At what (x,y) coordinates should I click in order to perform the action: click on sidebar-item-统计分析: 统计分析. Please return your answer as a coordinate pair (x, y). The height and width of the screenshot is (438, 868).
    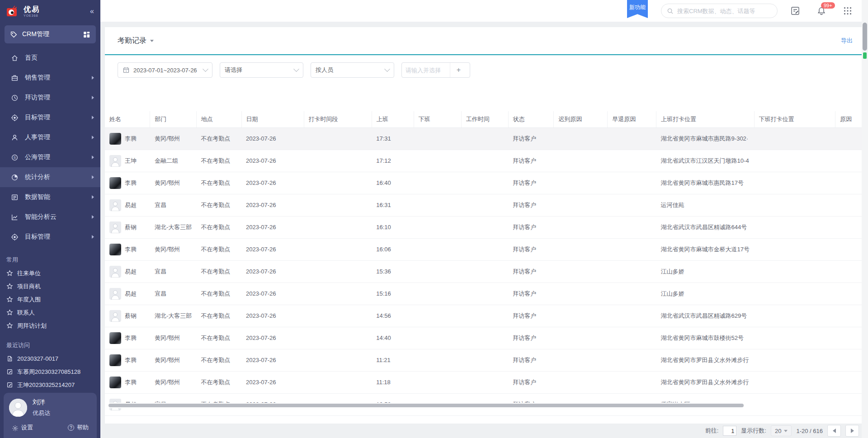
    Looking at the image, I should click on (50, 177).